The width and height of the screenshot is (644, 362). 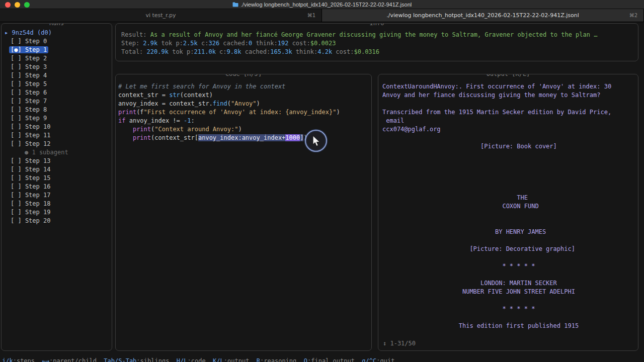 I want to click on window-title-text: ./viewlog longbench_hotpot_idx140_2026-0…, so click(x=326, y=5).